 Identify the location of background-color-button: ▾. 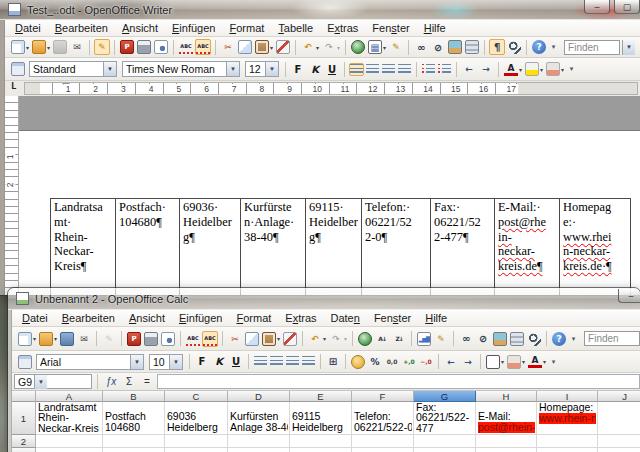
(555, 69).